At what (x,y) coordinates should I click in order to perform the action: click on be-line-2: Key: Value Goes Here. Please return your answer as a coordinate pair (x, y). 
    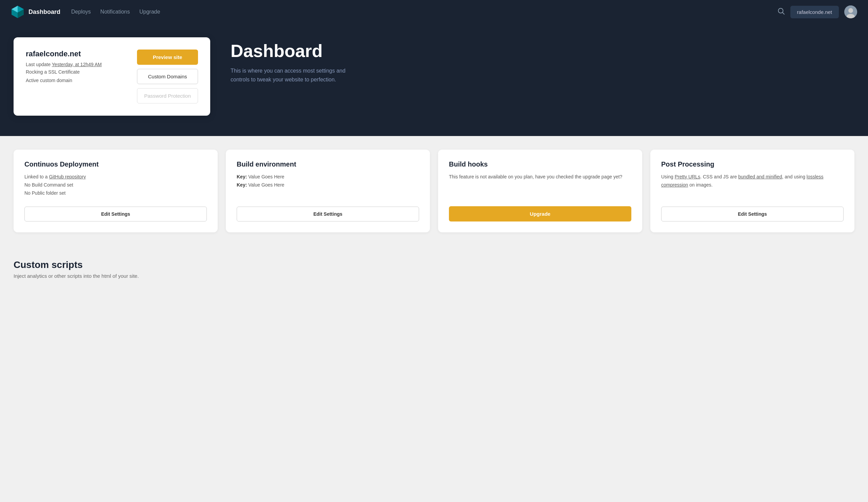
    Looking at the image, I should click on (328, 185).